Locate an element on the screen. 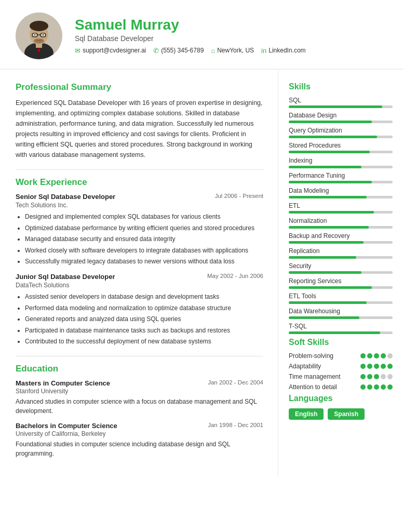 This screenshot has height=532, width=403. list-item: Contributed to the successful deployment… is located at coordinates (144, 342).